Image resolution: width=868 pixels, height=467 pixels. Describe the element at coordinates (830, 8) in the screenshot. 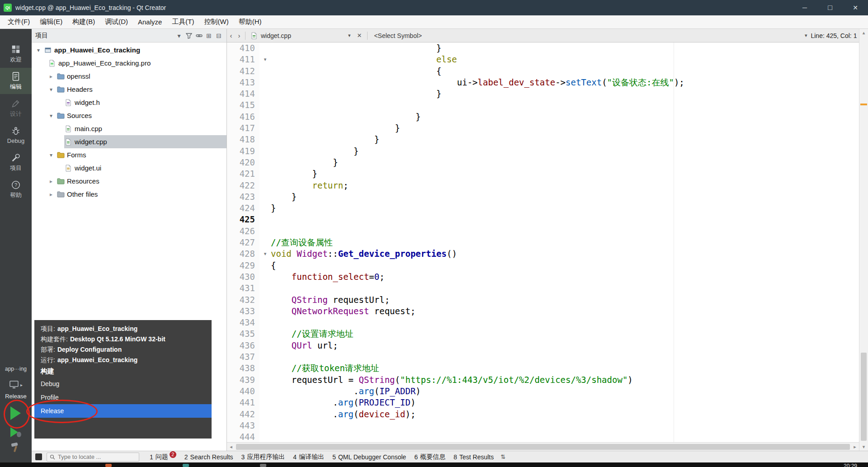

I see `maximize-button` at that location.